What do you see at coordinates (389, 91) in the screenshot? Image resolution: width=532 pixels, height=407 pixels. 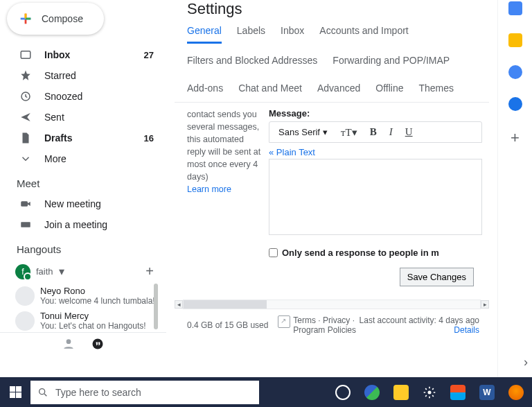 I see `tab-offline: Offline` at bounding box center [389, 91].